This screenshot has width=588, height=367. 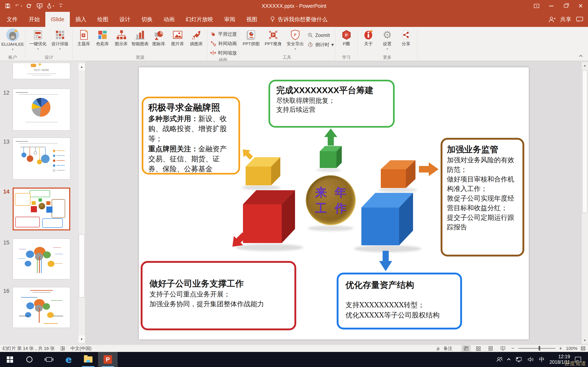 What do you see at coordinates (583, 349) in the screenshot?
I see `fit-to-window-icon` at bounding box center [583, 349].